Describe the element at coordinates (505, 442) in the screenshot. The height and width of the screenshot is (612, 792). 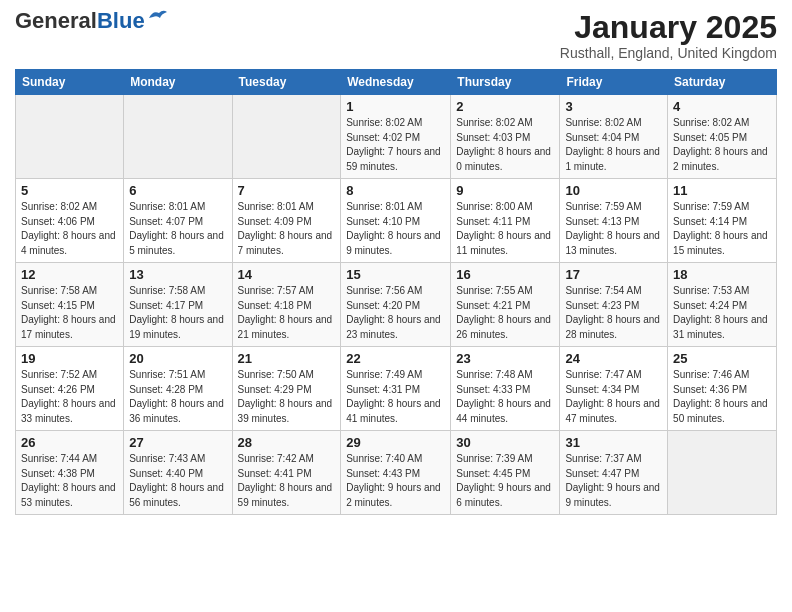
I see `day-number: 30` at that location.